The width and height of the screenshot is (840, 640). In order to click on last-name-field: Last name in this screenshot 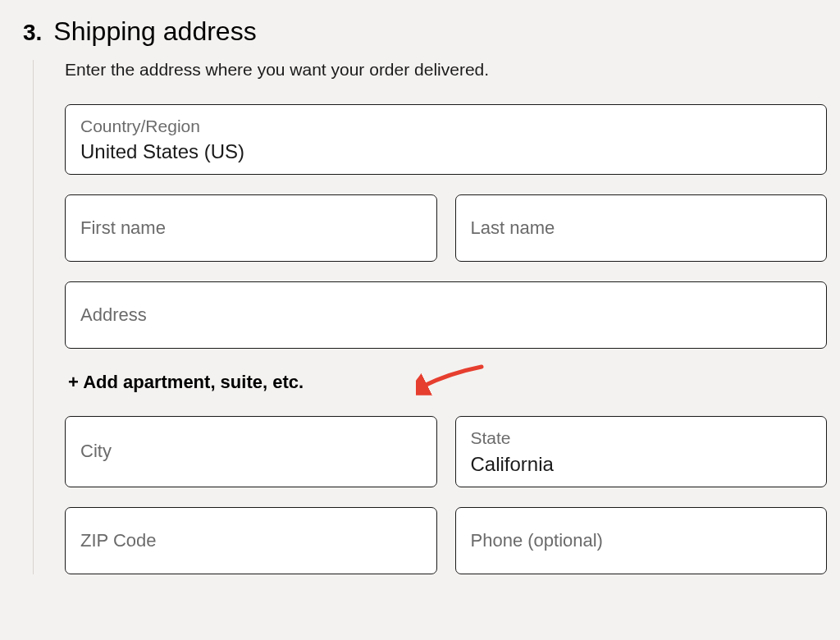, I will do `click(641, 228)`.